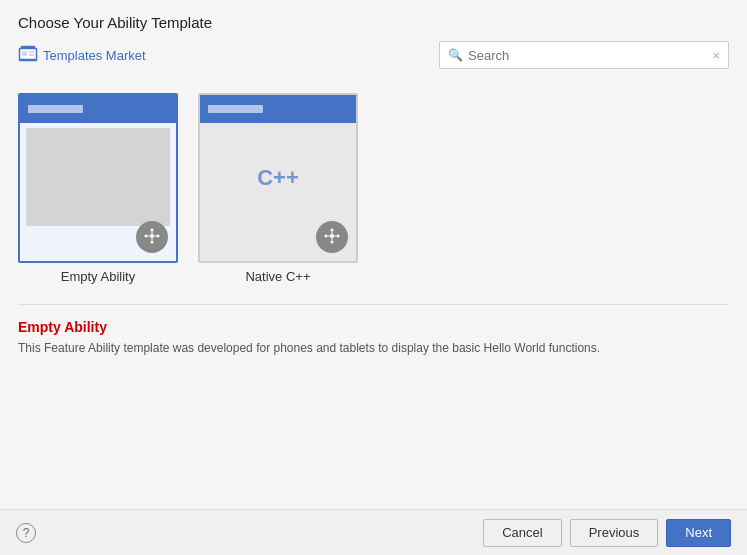  What do you see at coordinates (584, 55) in the screenshot?
I see `search-box: 🔍 ×` at bounding box center [584, 55].